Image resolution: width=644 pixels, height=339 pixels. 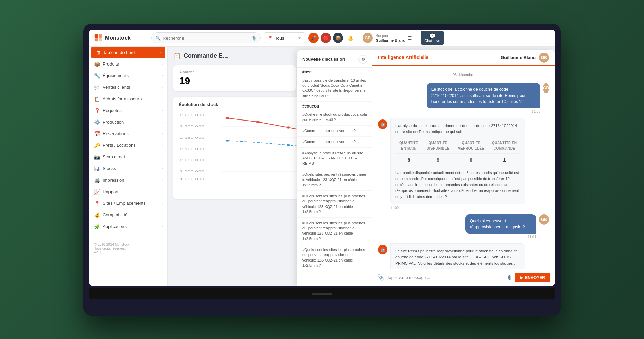 What do you see at coordinates (162, 215) in the screenshot?
I see `chevron-icon-comptabilite: ›` at bounding box center [162, 215].